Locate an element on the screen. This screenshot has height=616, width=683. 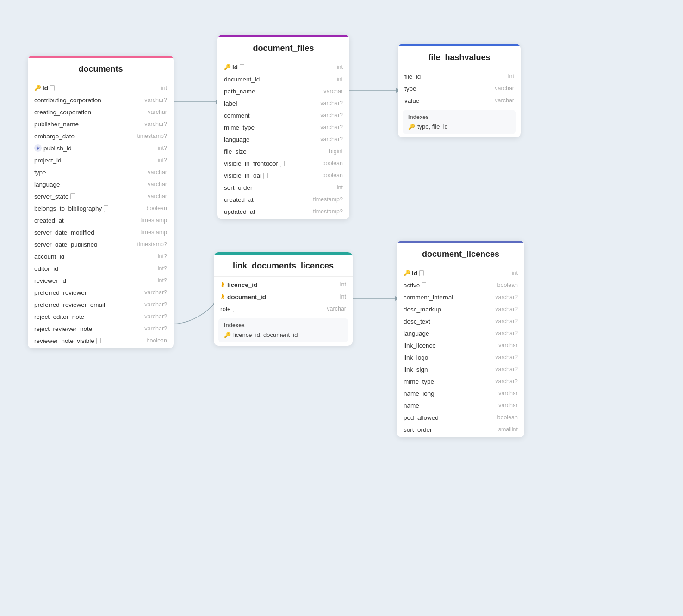
table-row: ⚷ licence_id int is located at coordinates (283, 285).